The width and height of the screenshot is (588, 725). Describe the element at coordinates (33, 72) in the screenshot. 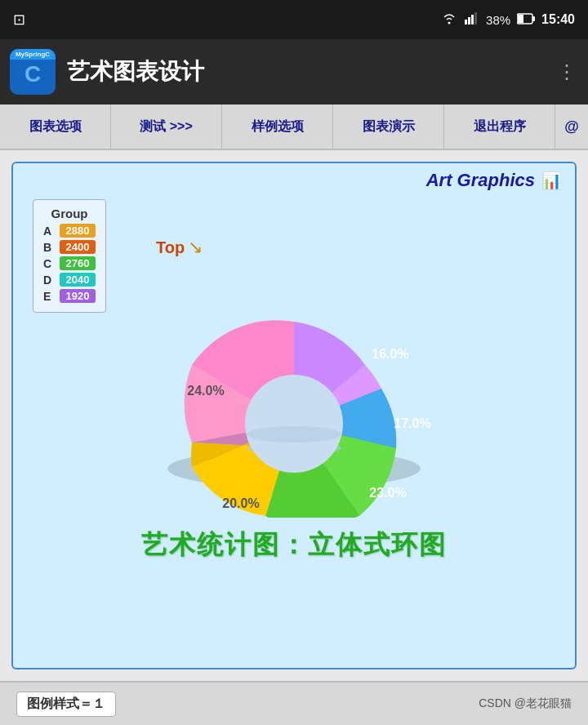

I see `app-icon: MySpringC C` at that location.